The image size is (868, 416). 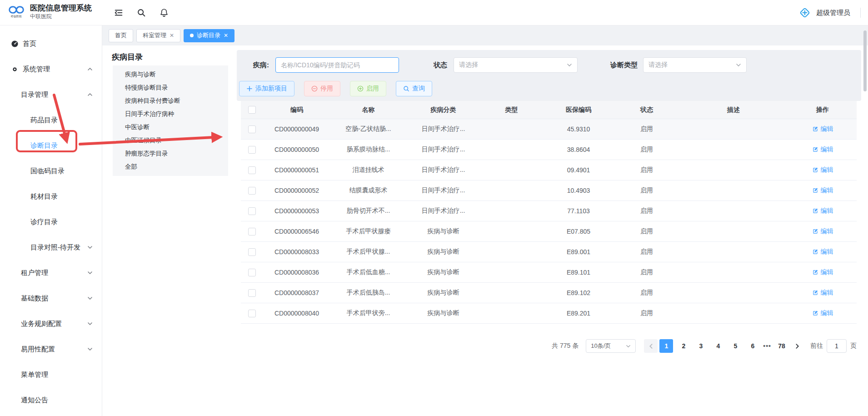 I want to click on sidebar-item-label: 国临码目录, so click(x=47, y=171).